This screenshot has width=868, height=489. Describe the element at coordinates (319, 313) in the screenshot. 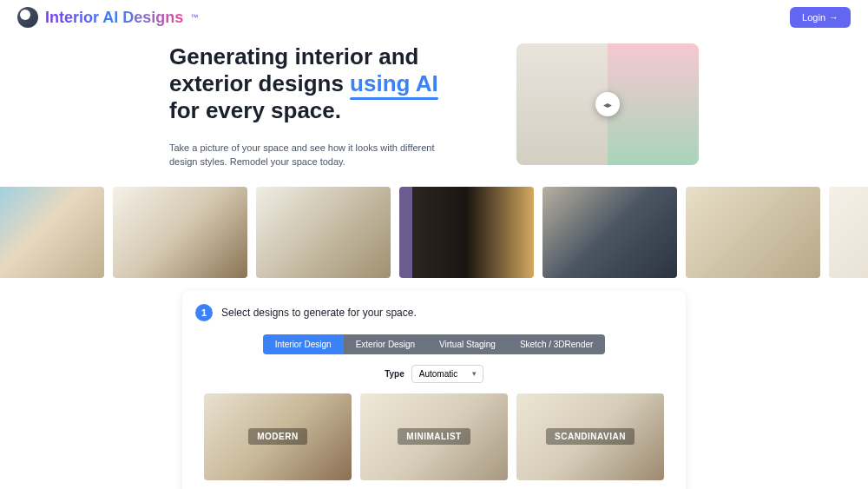

I see `step-instruction: Select designs to generate for your spac…` at that location.